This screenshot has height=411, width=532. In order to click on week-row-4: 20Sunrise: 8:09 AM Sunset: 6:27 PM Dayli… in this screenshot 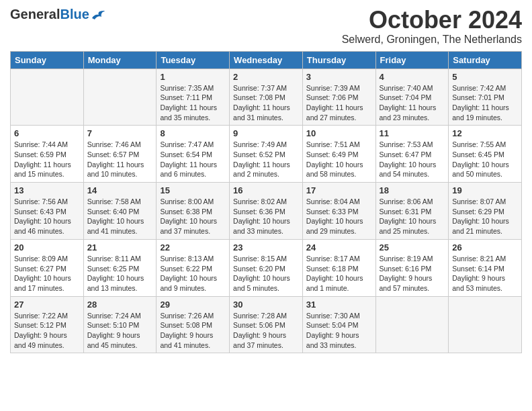, I will do `click(266, 267)`.